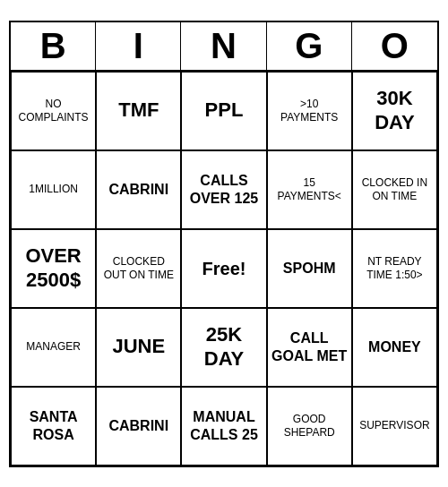  I want to click on bingo-cell: Free!, so click(224, 269).